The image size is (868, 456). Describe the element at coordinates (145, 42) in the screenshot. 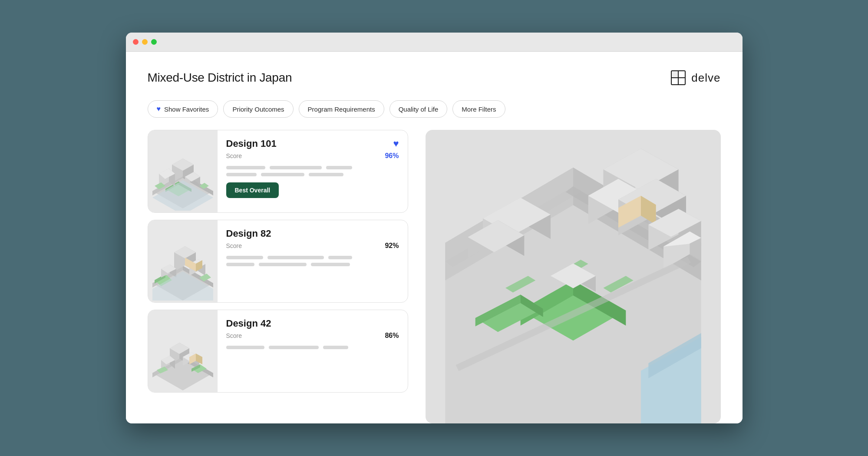

I see `minimize-button` at that location.